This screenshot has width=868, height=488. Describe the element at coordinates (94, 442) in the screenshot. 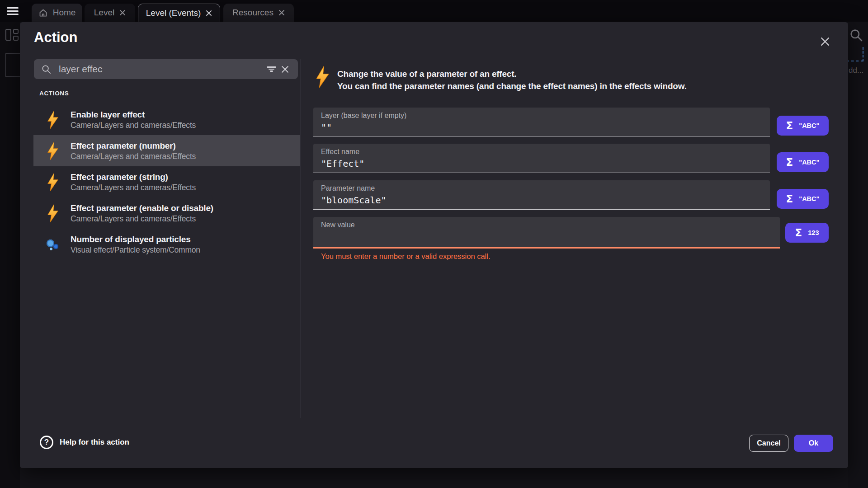

I see `help-label: Help for this action` at that location.